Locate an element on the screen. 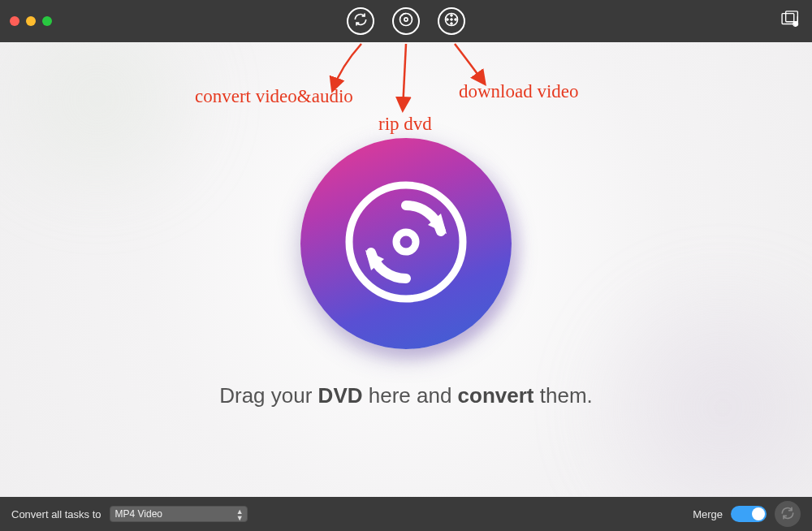 This screenshot has height=531, width=812. download-video-mode-button is located at coordinates (451, 21).